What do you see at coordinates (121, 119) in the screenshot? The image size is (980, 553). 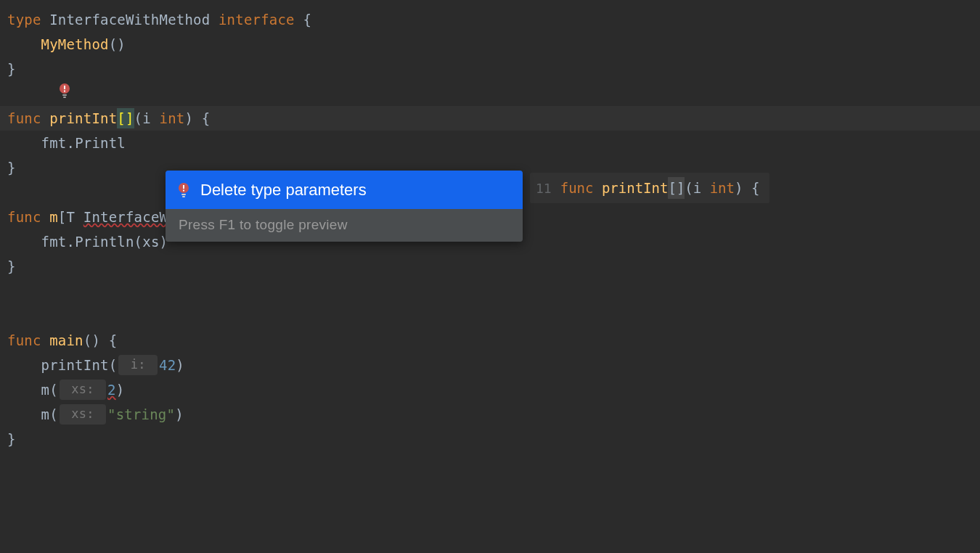 I see `caret-bracket-open: [` at bounding box center [121, 119].